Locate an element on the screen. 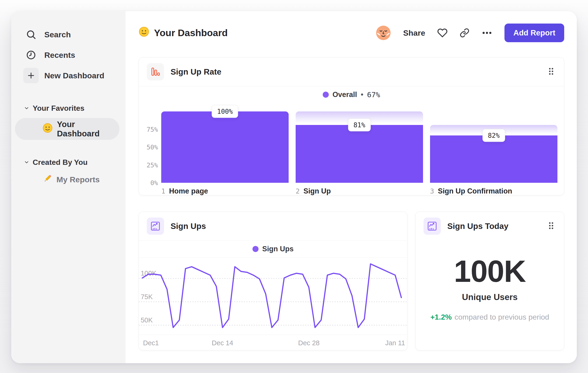 The width and height of the screenshot is (588, 373). funnel-step-labels: 1Home page2Sign Up3Sign Up Confirmation is located at coordinates (352, 191).